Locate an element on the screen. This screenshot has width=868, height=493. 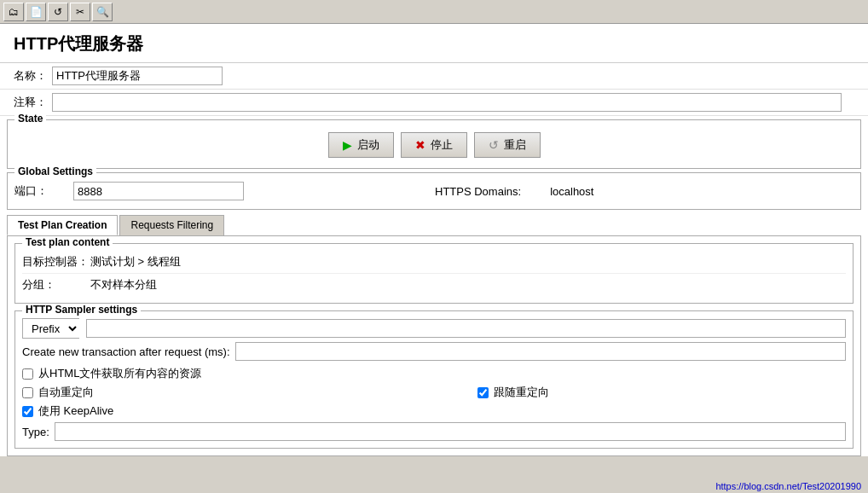
state-section: State ▶ 启动 ✖ 停止 ↺ 重启 is located at coordinates (434, 144).